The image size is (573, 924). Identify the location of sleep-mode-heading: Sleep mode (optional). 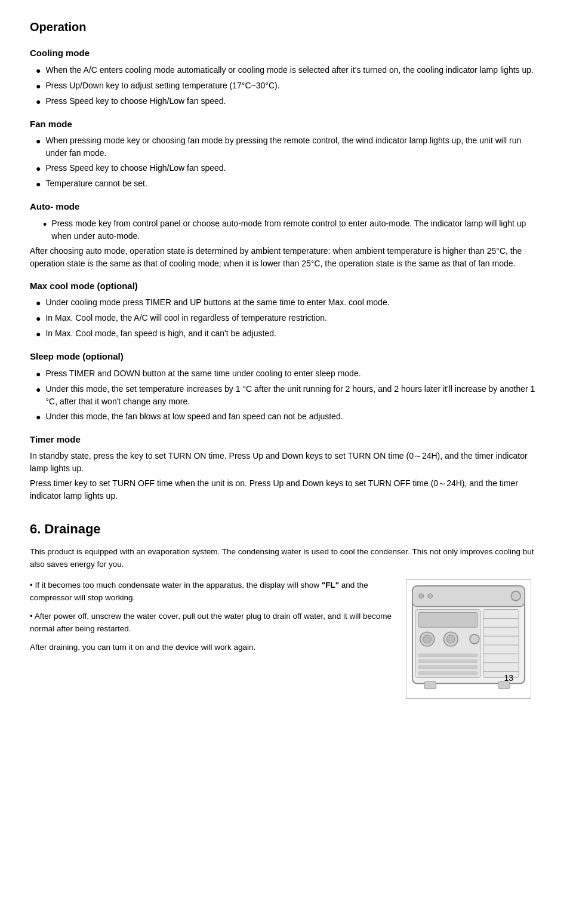
(286, 357).